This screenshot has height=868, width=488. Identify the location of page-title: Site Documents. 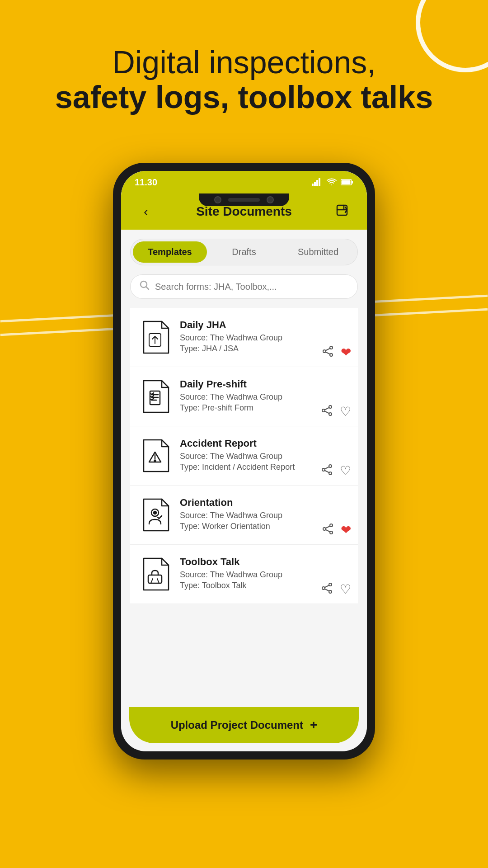
(244, 212).